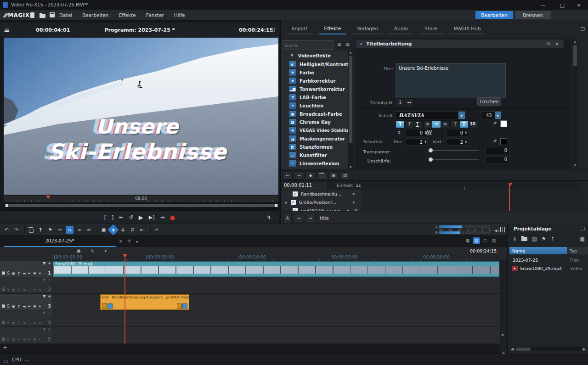 The height and width of the screenshot is (365, 588). I want to click on einheit-value: 1s, so click(358, 185).